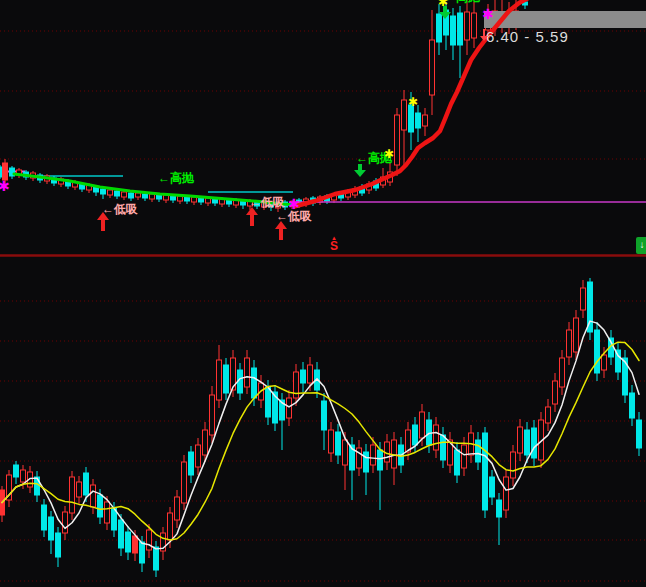 This screenshot has height=587, width=646. What do you see at coordinates (565, 20) in the screenshot?
I see `gray-highlight-zone` at bounding box center [565, 20].